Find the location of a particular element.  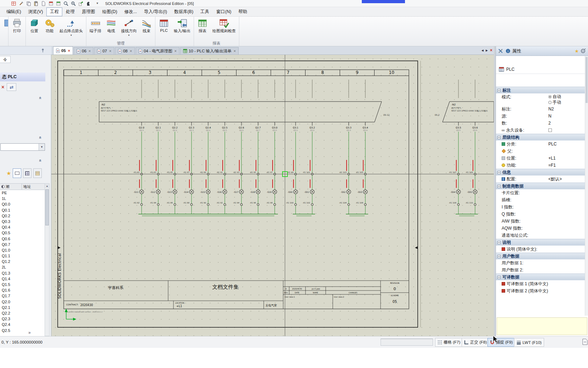

plc-address-item: Q0.1 is located at coordinates (22, 210).